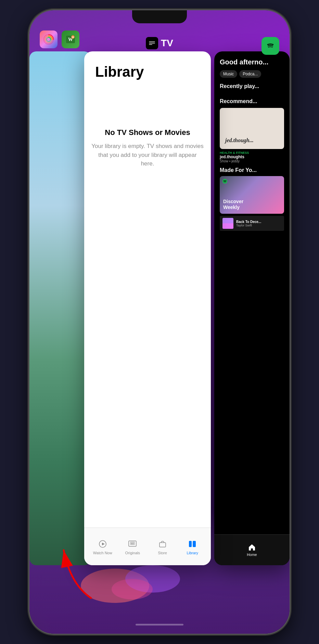 Image resolution: width=319 pixels, height=644 pixels. I want to click on podcast-meta: Health & Fitness jed.thoughts Show • jed…, so click(252, 157).